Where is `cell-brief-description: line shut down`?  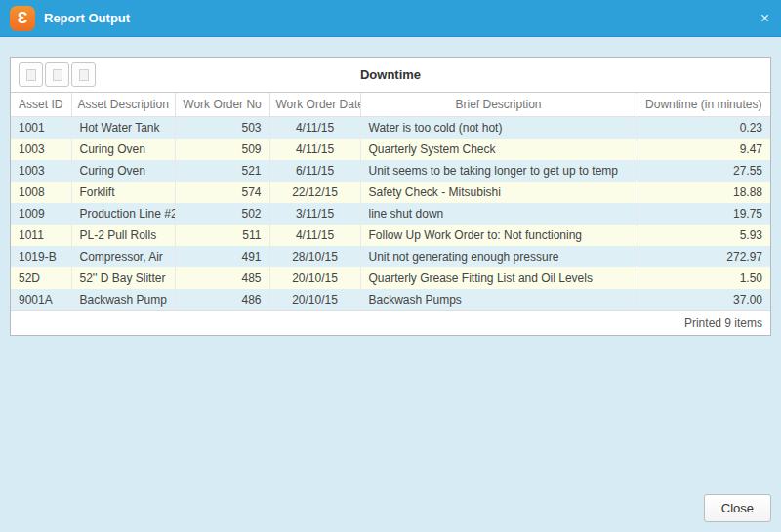 cell-brief-description: line shut down is located at coordinates (498, 214).